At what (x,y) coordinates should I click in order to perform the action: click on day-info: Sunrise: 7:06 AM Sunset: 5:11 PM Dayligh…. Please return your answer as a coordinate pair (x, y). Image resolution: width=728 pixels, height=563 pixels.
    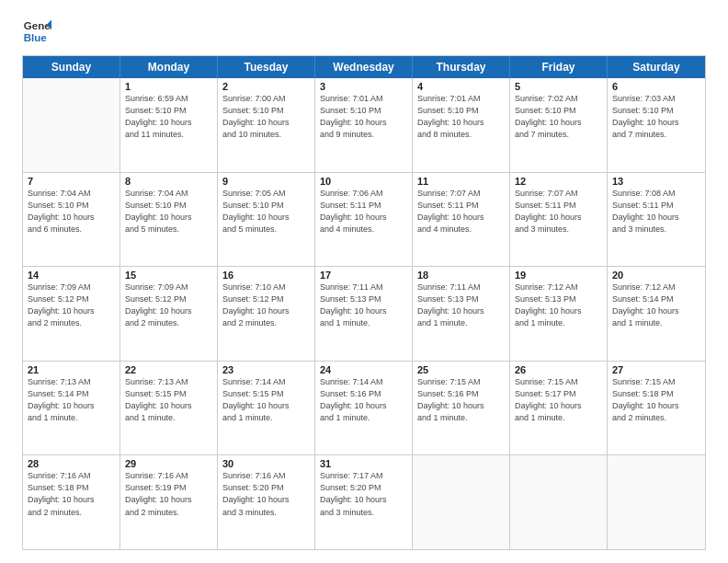
    Looking at the image, I should click on (364, 212).